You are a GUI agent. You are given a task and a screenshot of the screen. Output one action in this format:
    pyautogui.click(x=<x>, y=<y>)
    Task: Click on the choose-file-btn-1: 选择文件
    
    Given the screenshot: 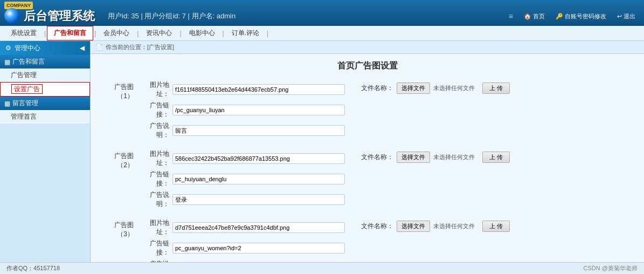 What is the action you would take?
    pyautogui.click(x=413, y=88)
    